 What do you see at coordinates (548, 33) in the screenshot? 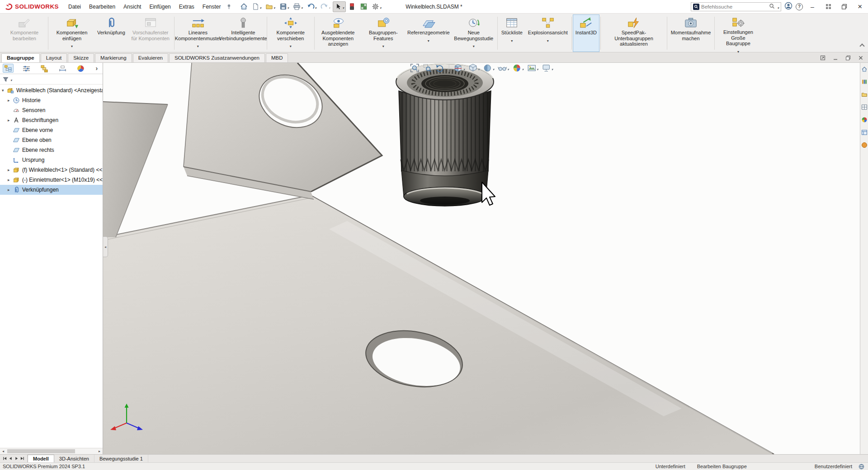
I see `ribbon-item-exploded-view: Explosionsansicht` at bounding box center [548, 33].